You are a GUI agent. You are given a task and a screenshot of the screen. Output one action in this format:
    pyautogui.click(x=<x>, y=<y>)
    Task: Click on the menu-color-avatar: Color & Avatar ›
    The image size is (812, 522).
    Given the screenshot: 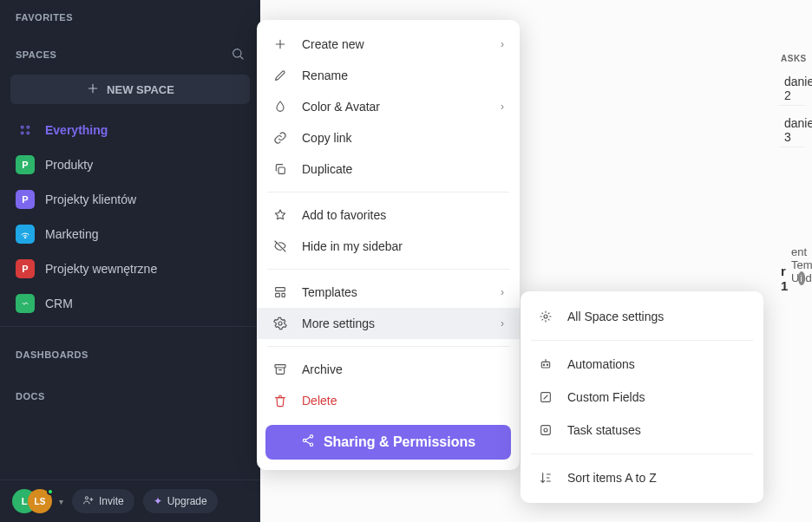 What is the action you would take?
    pyautogui.click(x=389, y=107)
    